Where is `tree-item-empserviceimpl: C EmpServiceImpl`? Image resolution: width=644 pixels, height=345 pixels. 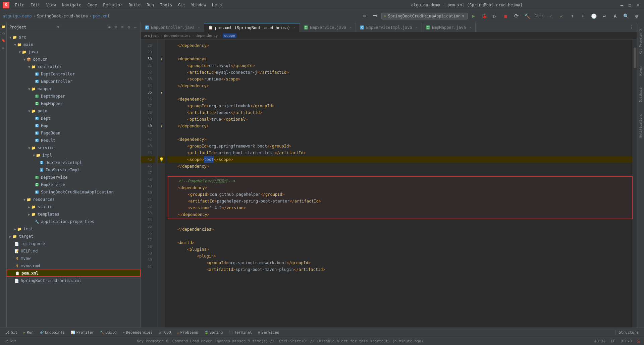 tree-item-empserviceimpl: C EmpServiceImpl is located at coordinates (74, 170).